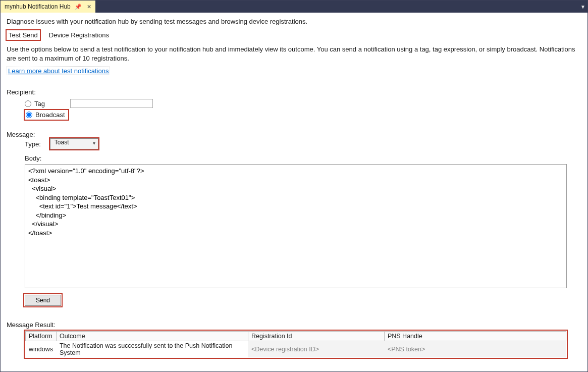 The image size is (588, 372). I want to click on recipient-label: Recipient:, so click(294, 92).